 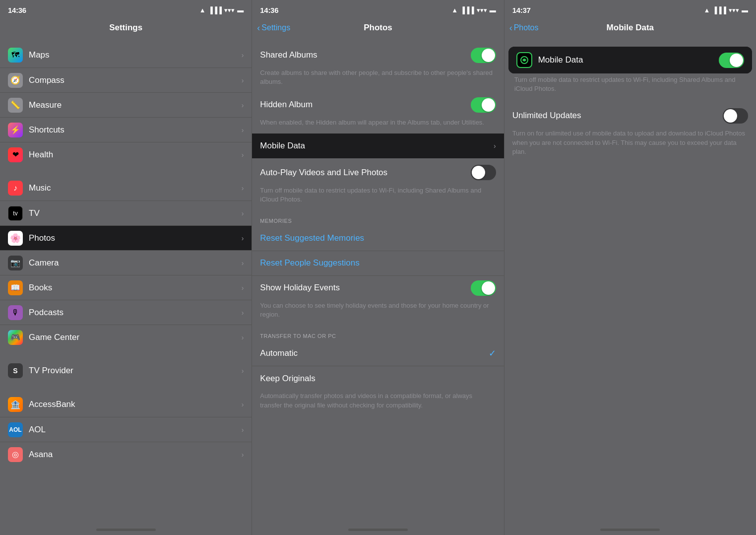 I want to click on settings-row-compass: 🧭 Compass ›, so click(x=126, y=80).